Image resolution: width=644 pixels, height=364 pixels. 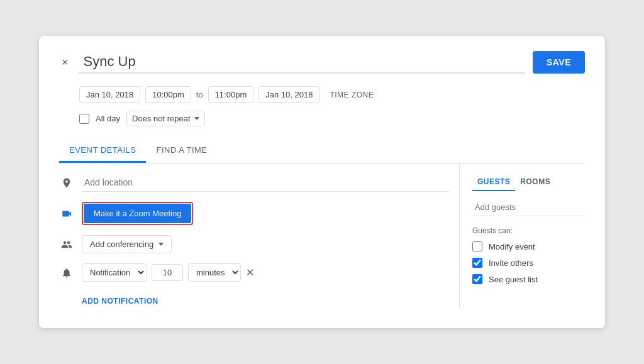 What do you see at coordinates (494, 182) in the screenshot?
I see `tab-guests: GUESTS` at bounding box center [494, 182].